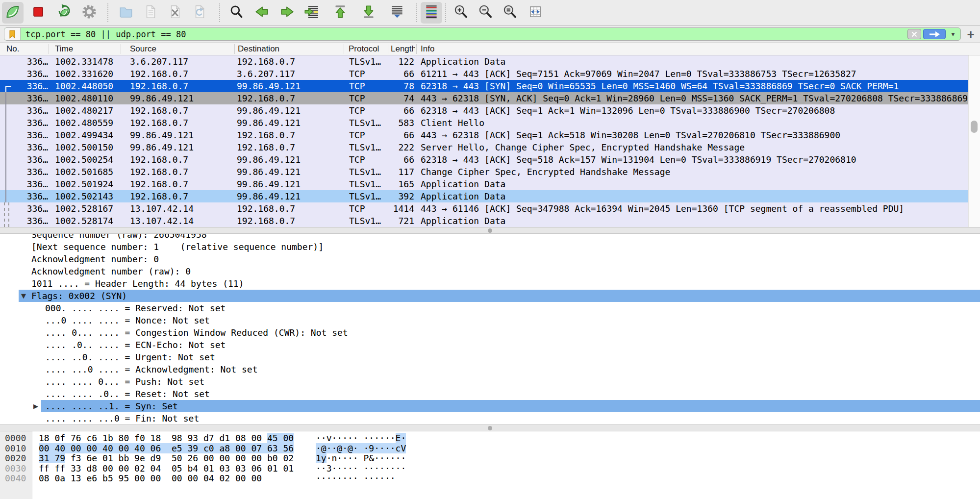 The height and width of the screenshot is (499, 980). Describe the element at coordinates (16, 469) in the screenshot. I see `hex-offset: 0030` at that location.